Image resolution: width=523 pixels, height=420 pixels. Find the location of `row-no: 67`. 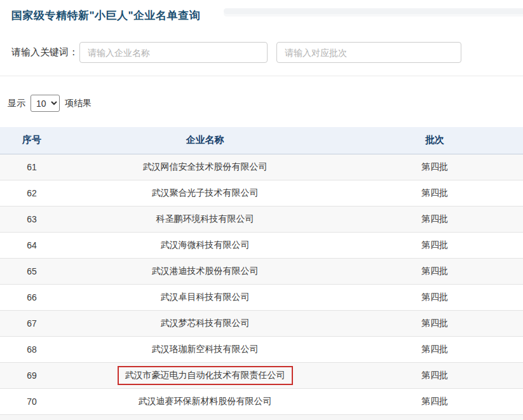

row-no: 67 is located at coordinates (32, 323).